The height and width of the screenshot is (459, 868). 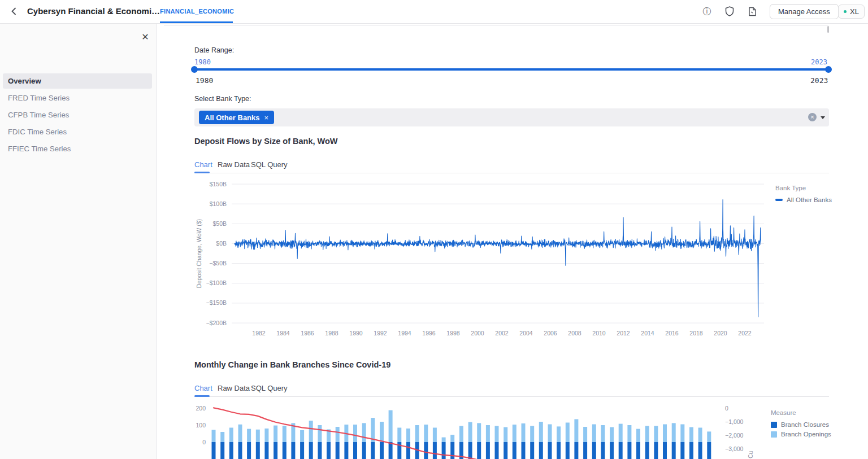 What do you see at coordinates (203, 165) in the screenshot?
I see `tab-chart-1: Chart` at bounding box center [203, 165].